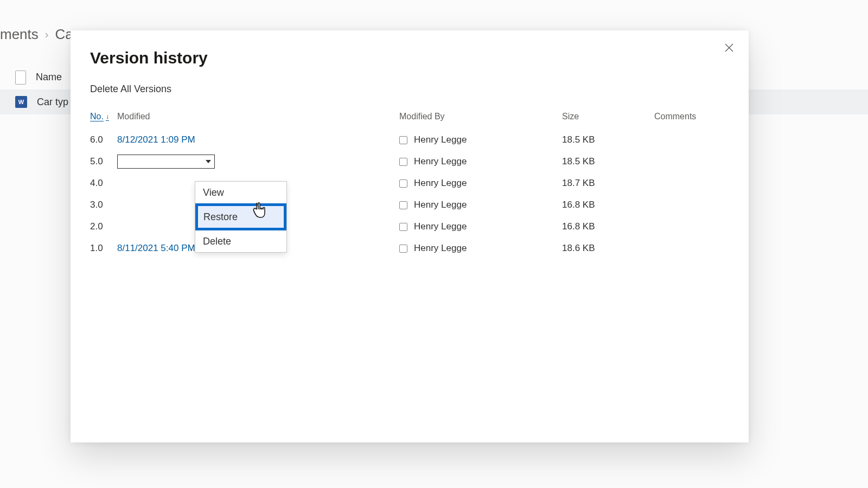 The height and width of the screenshot is (488, 868). What do you see at coordinates (104, 117) in the screenshot?
I see `column-header-no: No. ↓` at bounding box center [104, 117].